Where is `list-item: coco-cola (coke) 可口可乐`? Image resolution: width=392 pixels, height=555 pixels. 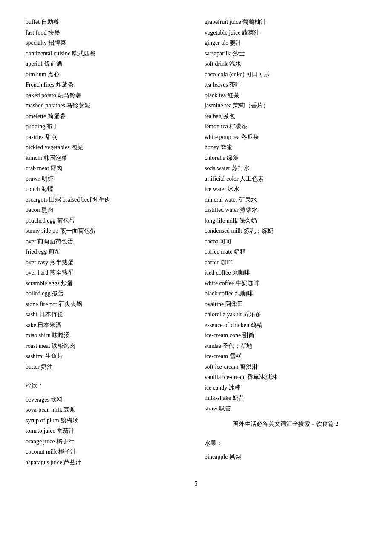 list-item: coco-cola (coke) 可口可乐 is located at coordinates (285, 75).